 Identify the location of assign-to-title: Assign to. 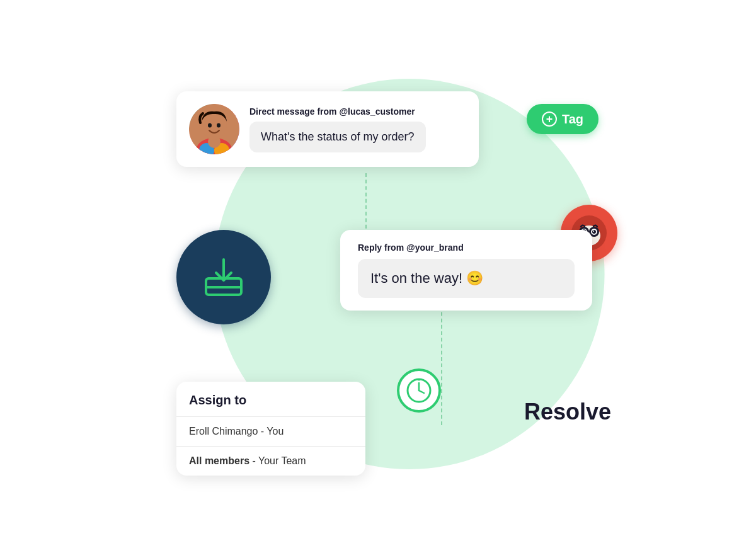
(271, 399).